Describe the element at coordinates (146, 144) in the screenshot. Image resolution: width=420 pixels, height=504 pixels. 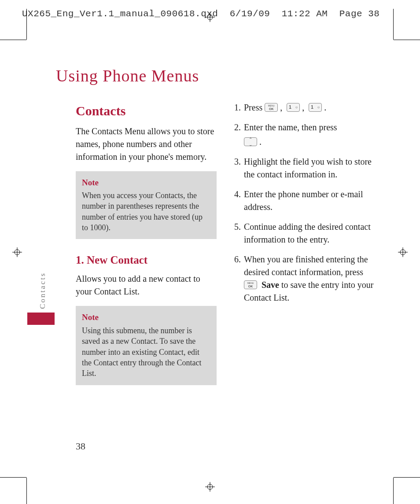
I see `contacts-intro: The Contacts Menu allows you to store na…` at that location.